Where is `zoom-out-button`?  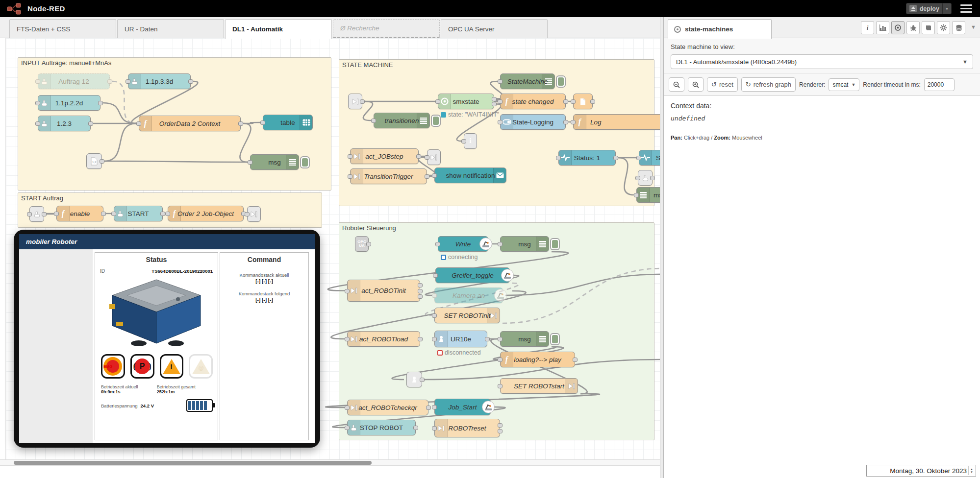
zoom-out-button is located at coordinates (677, 84).